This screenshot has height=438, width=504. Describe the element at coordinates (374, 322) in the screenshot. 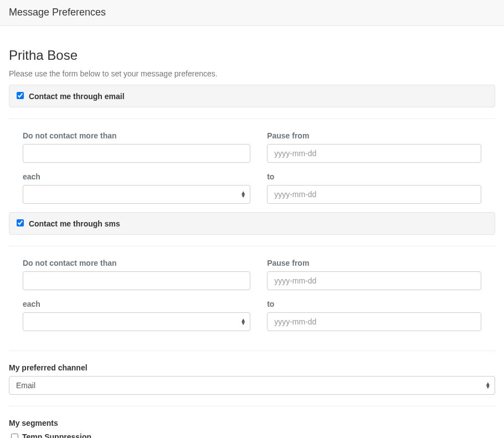

I see `pause-to-input-sms` at that location.